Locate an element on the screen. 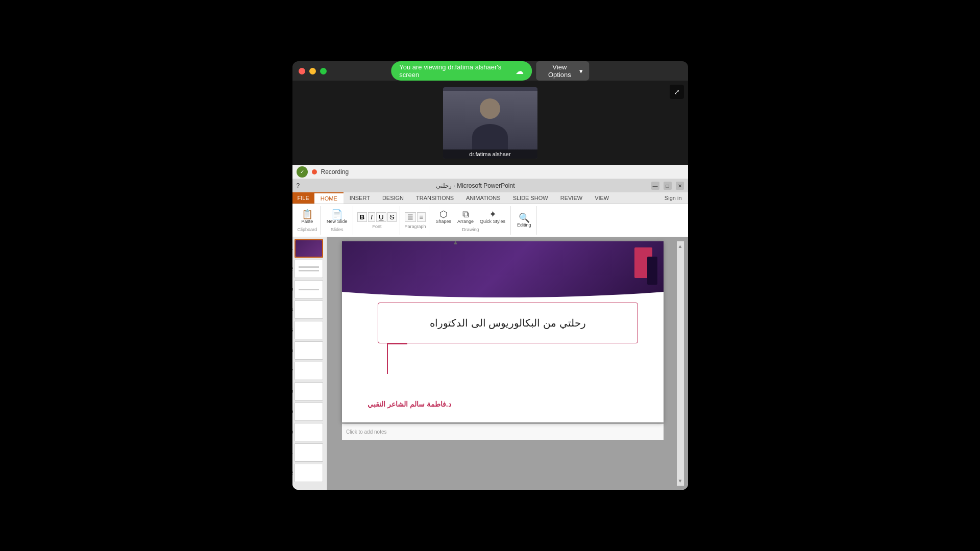 The width and height of the screenshot is (980, 551). arrange-button: ⧉ Arrange is located at coordinates (465, 217).